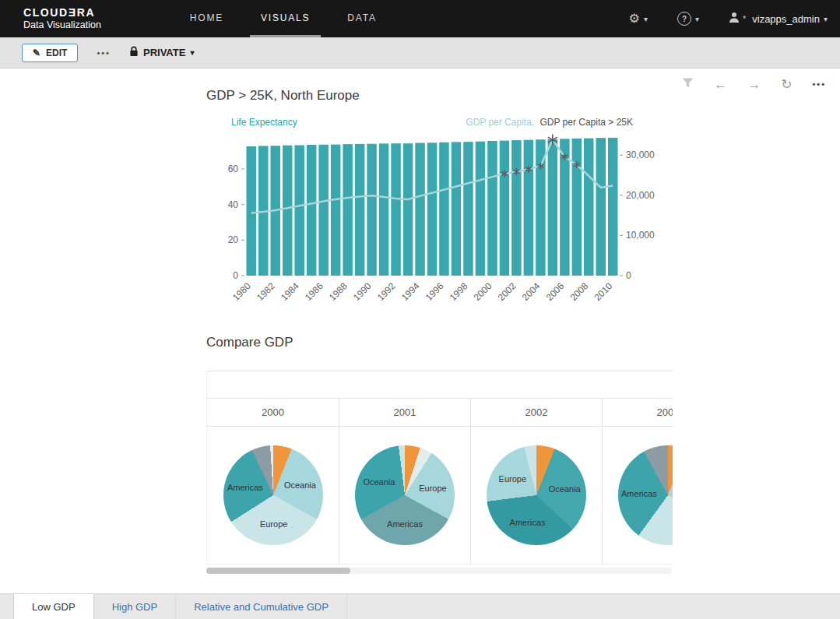 Image resolution: width=840 pixels, height=619 pixels. I want to click on x-axis-tick-label: 1988, so click(338, 291).